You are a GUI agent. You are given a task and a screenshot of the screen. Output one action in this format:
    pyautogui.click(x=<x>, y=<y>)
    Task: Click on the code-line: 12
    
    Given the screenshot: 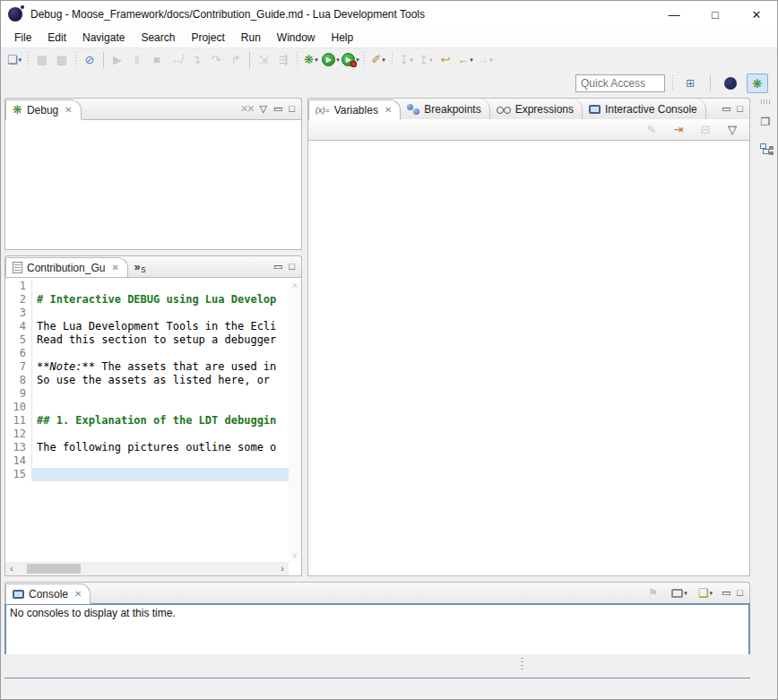 What is the action you would take?
    pyautogui.click(x=147, y=434)
    